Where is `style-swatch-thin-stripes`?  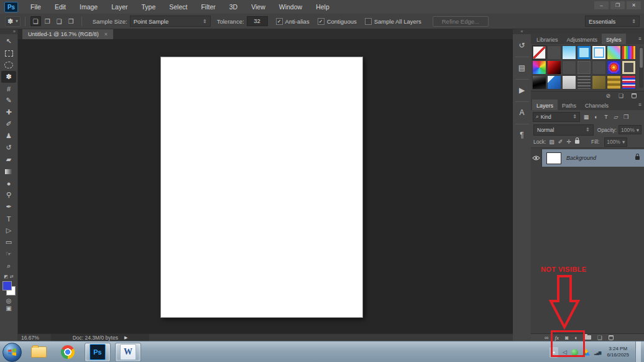 style-swatch-thin-stripes is located at coordinates (584, 82).